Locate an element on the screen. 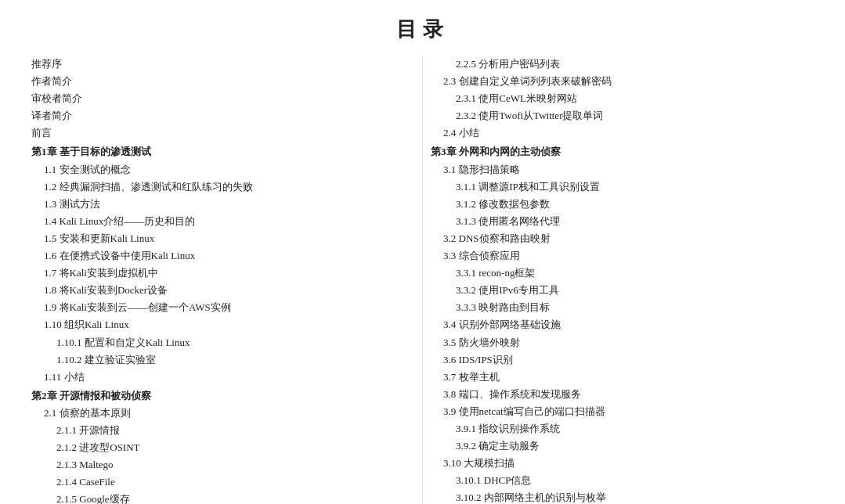 This screenshot has width=845, height=504. toc-item: 2.3.1 使用CeWL米映射网站 is located at coordinates (622, 99).